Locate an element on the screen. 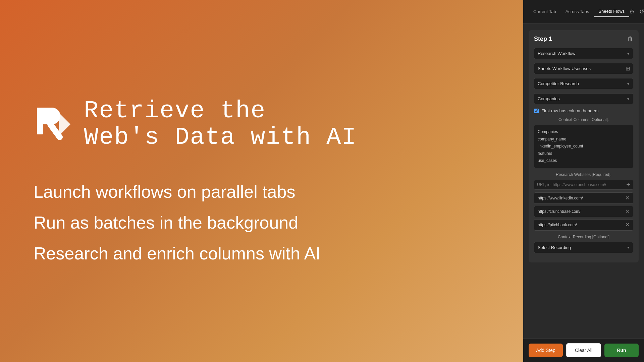 The height and width of the screenshot is (362, 644). nav-icons: ⚙ ↺ 📋 𝑓𝑥 is located at coordinates (637, 12).